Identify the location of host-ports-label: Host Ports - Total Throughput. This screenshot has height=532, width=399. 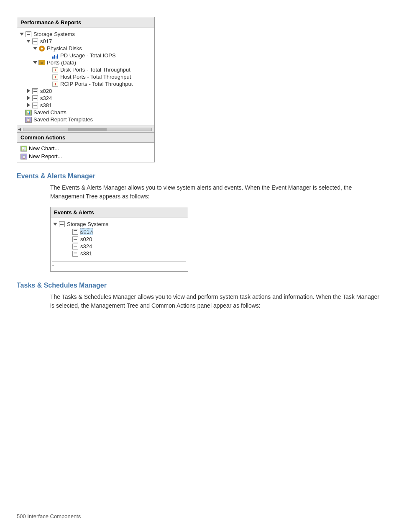
(95, 77).